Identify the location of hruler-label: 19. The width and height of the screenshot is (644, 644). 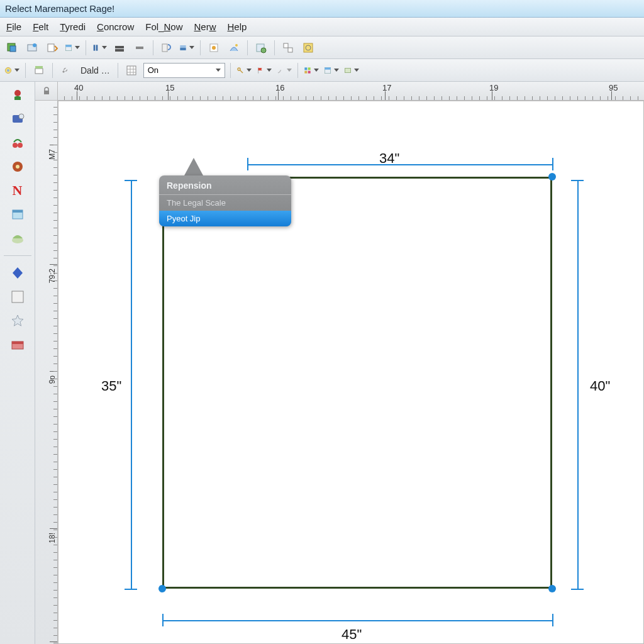
(494, 88).